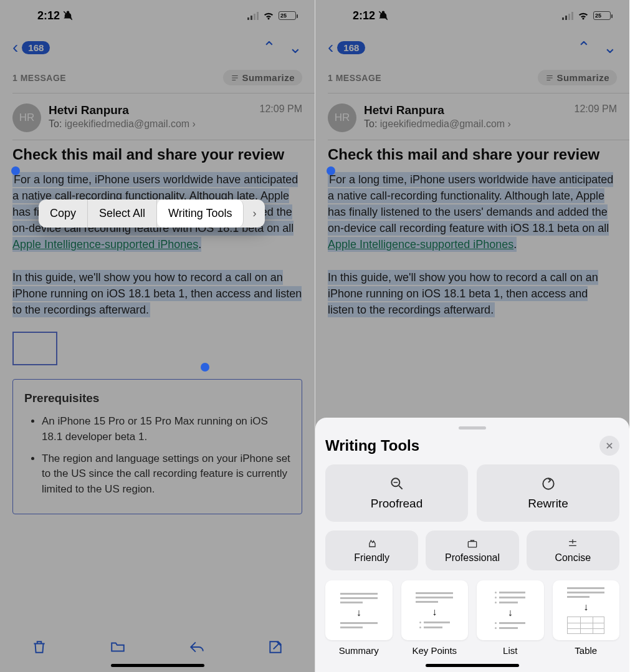  Describe the element at coordinates (396, 493) in the screenshot. I see `proofread-button: Proofread` at that location.